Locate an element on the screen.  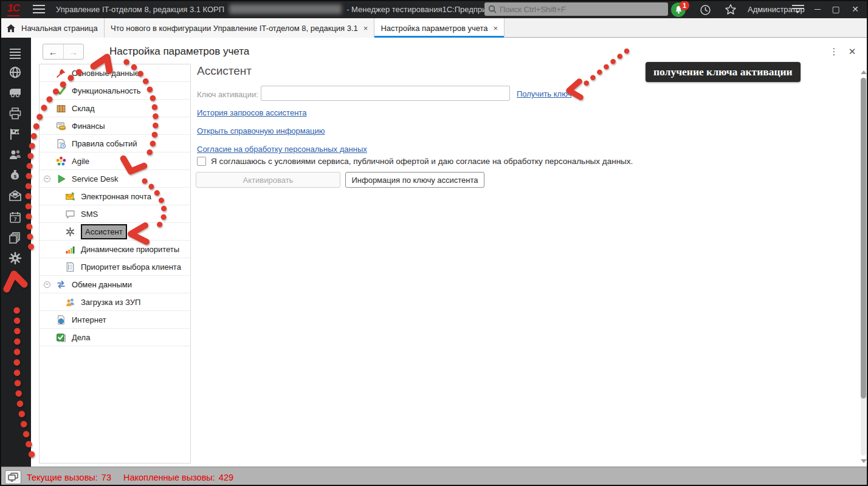
menu-icon is located at coordinates (15, 54).